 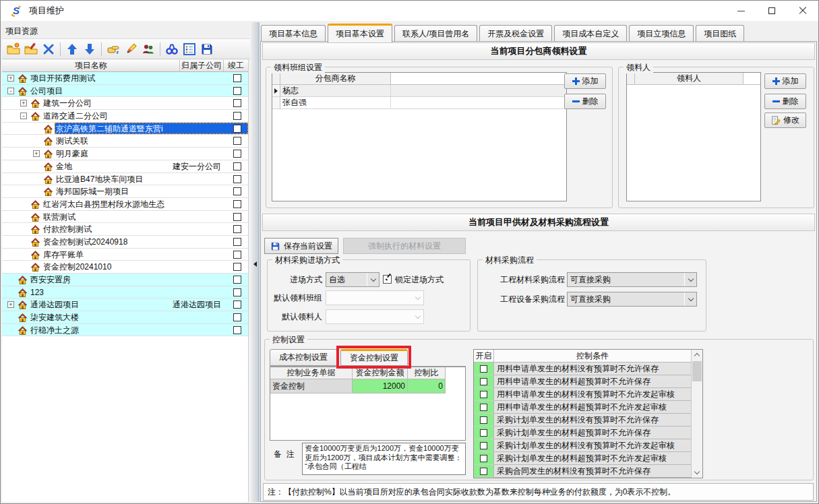 I want to click on maximize-button, so click(x=772, y=11).